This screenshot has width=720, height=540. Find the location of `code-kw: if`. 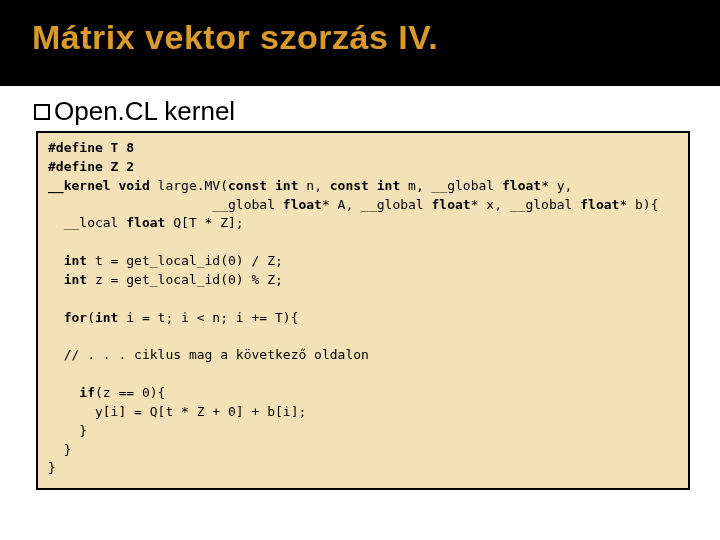

code-kw: if is located at coordinates (72, 392).